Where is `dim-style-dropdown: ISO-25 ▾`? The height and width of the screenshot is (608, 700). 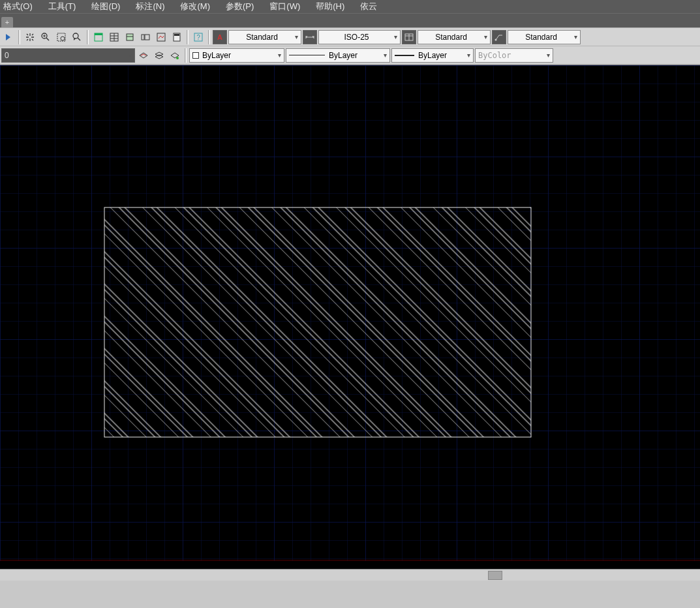 dim-style-dropdown: ISO-25 ▾ is located at coordinates (359, 37).